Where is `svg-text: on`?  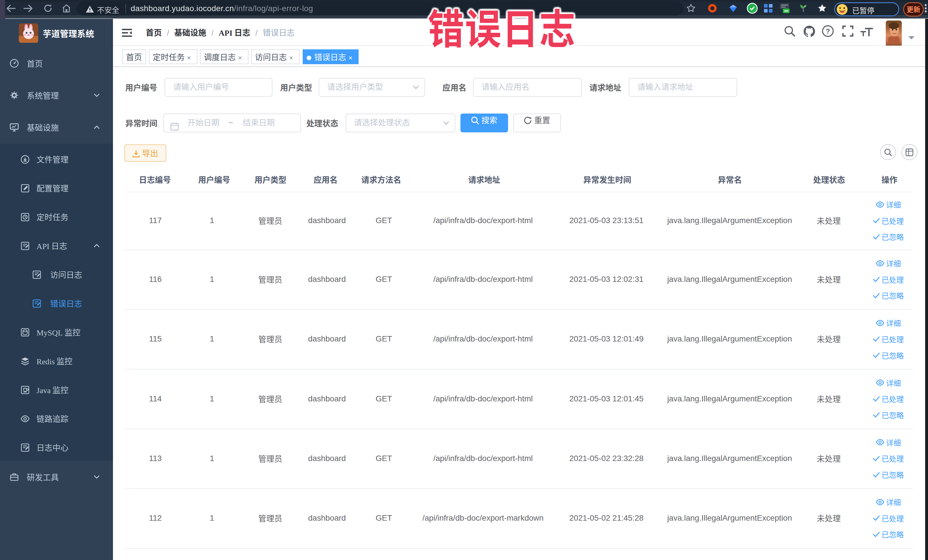
svg-text: on is located at coordinates (786, 11).